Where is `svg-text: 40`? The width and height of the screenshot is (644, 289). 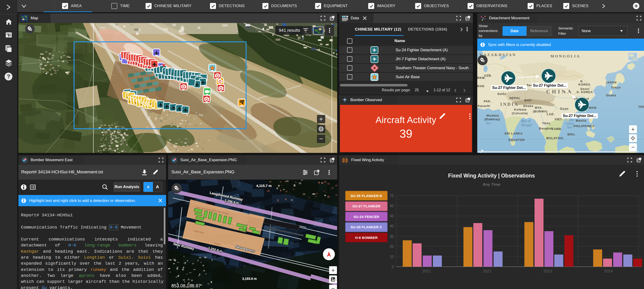
svg-text: 40 is located at coordinates (392, 226).